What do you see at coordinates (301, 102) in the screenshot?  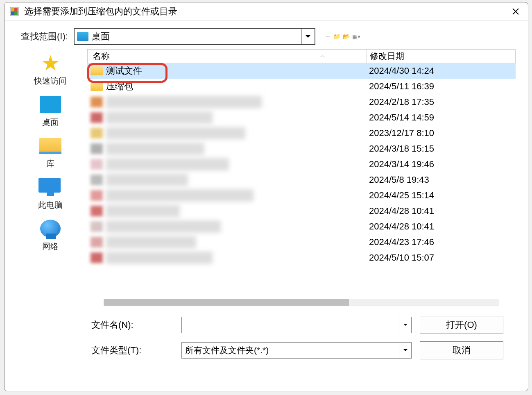 I see `file-row: 2024/2/18 17:35` at bounding box center [301, 102].